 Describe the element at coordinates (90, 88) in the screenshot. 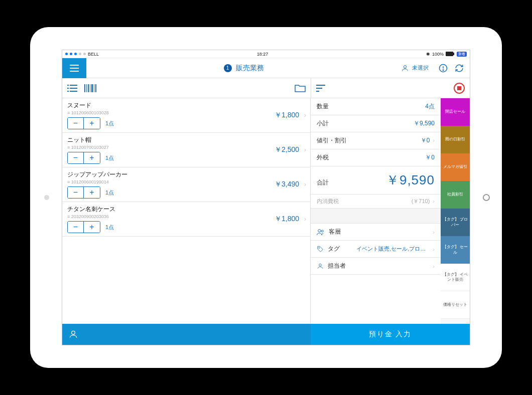

I see `barcode-icon` at that location.